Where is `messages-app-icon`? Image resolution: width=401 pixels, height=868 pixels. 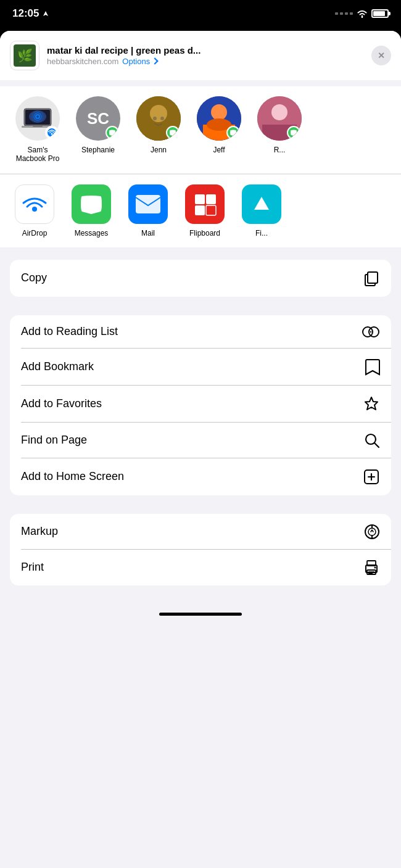 messages-app-icon is located at coordinates (91, 204).